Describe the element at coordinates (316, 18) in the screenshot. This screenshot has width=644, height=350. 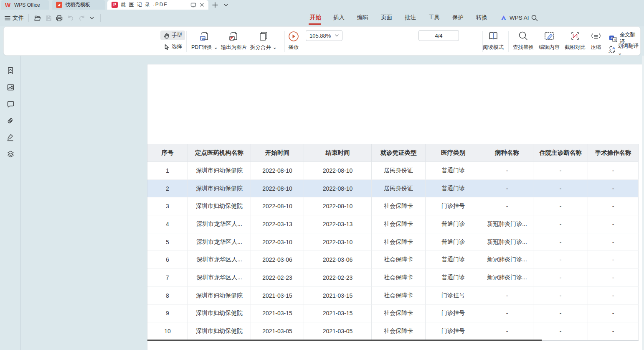
I see `menu-tab-home: 开始` at that location.